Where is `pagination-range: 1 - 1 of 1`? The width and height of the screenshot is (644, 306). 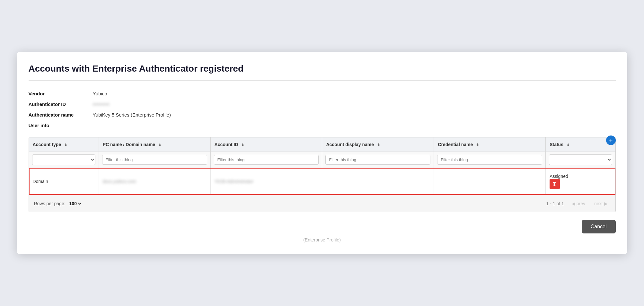
pagination-range: 1 - 1 of 1 is located at coordinates (555, 204).